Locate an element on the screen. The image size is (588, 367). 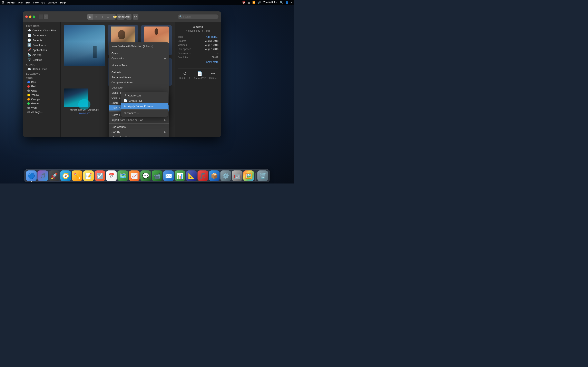
ctx-get-info: Get Info is located at coordinates (139, 72).